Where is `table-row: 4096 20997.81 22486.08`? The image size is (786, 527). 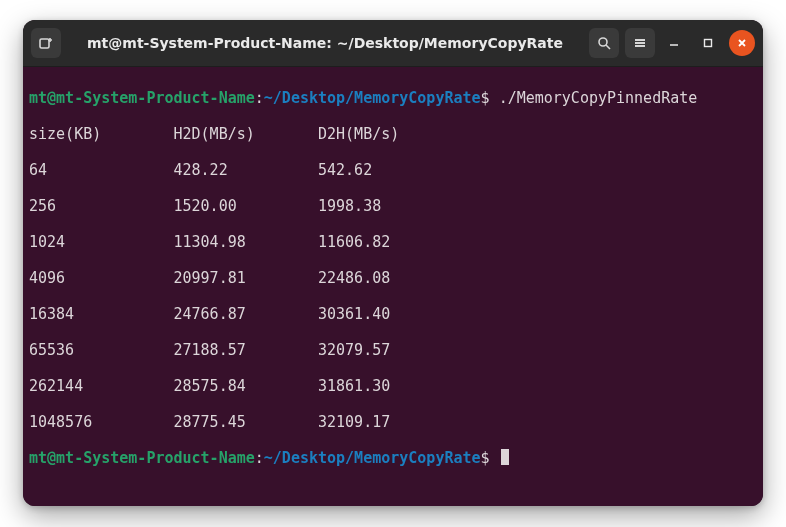
table-row: 4096 20997.81 22486.08 is located at coordinates (393, 278).